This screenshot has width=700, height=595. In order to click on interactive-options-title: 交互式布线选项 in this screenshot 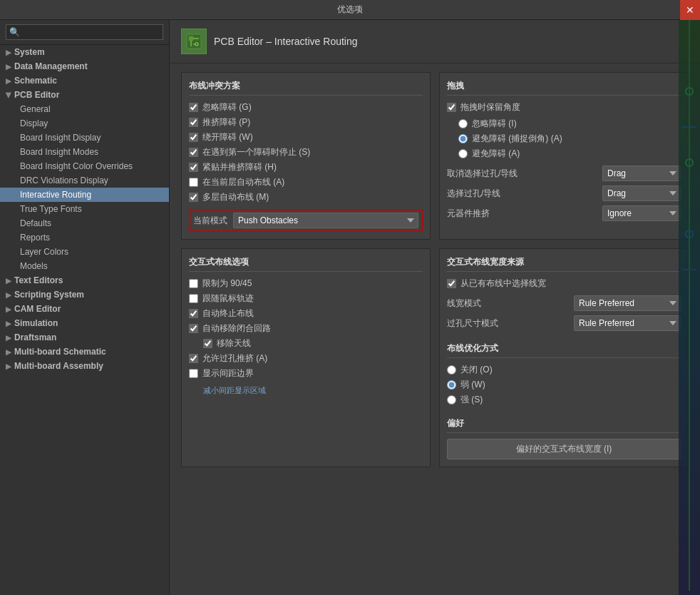, I will do `click(306, 264)`.